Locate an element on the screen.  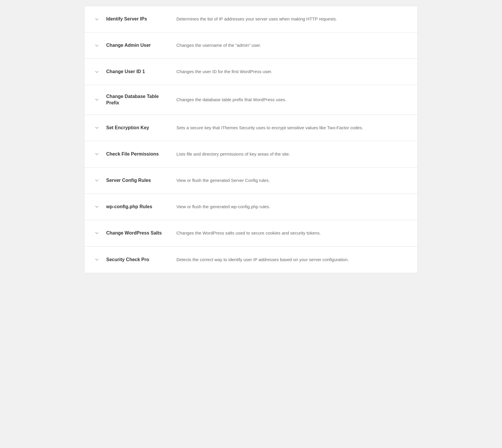
item-description-change-admin-user: Changes the username of the “admin” user… is located at coordinates (293, 46).